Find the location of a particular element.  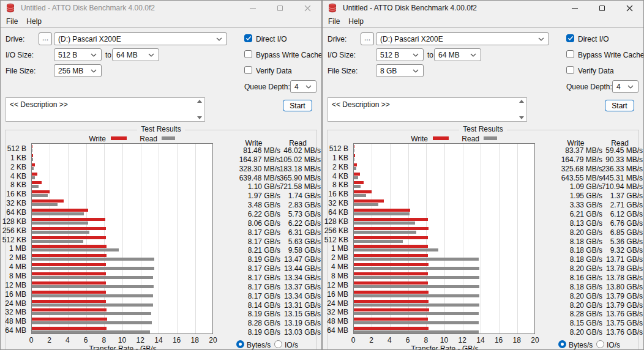

io-per-sec-label: IO/s is located at coordinates (613, 345).